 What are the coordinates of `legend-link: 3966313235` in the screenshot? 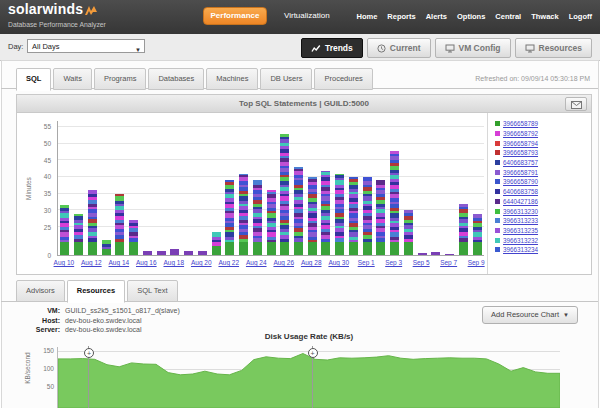 It's located at (520, 230).